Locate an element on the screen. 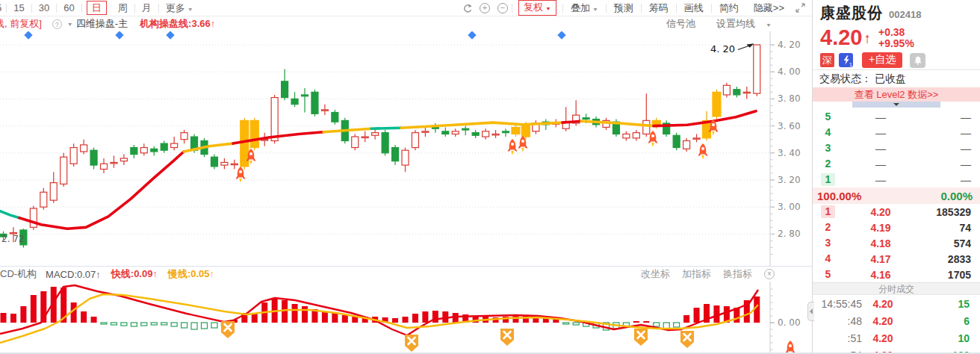 Image resolution: width=980 pixels, height=354 pixels. help-icon: ? is located at coordinates (57, 24).